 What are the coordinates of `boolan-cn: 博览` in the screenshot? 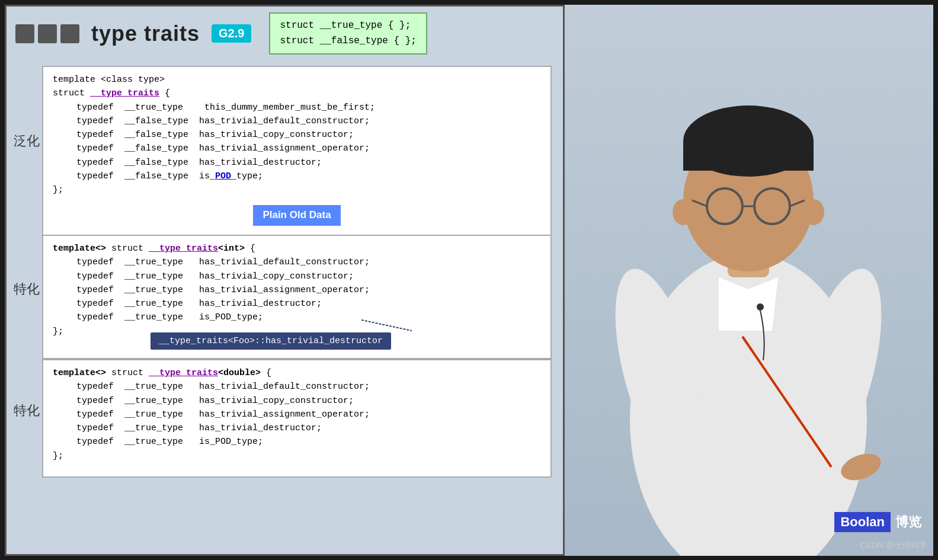 It's located at (908, 522).